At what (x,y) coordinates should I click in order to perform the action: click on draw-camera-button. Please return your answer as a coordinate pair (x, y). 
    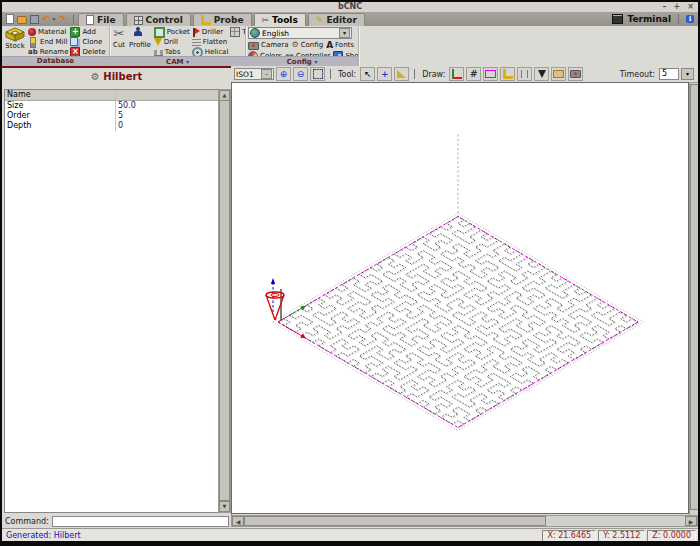
    Looking at the image, I should click on (576, 74).